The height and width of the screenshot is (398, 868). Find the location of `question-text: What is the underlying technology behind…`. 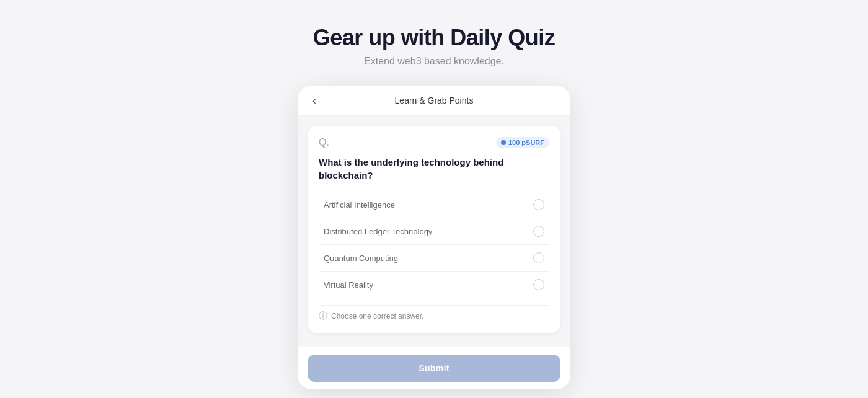

question-text: What is the underlying technology behind… is located at coordinates (434, 169).